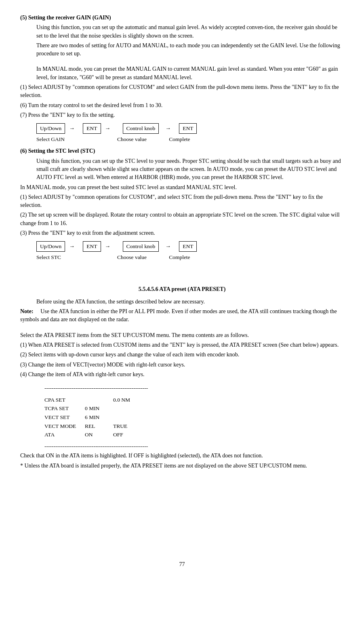  Describe the element at coordinates (123, 400) in the screenshot. I see `ata-col3: 0.0 NM` at that location.